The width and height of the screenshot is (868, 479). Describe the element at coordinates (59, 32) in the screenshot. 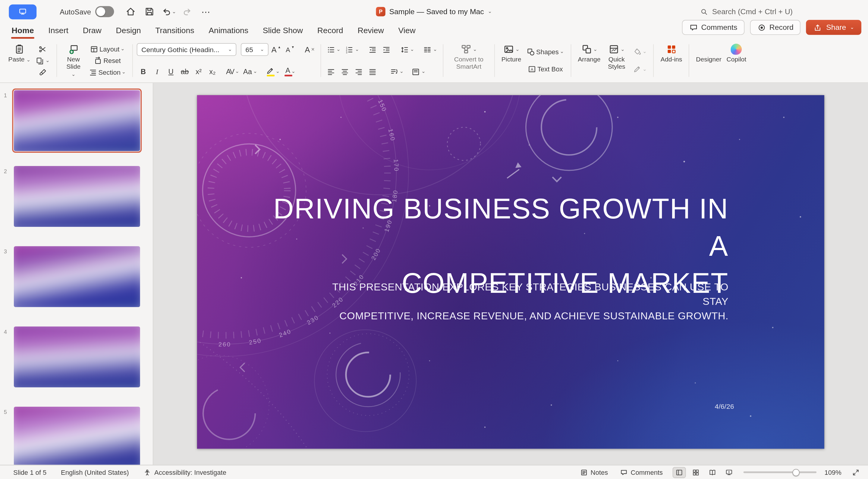

I see `tab-insert: Insert` at that location.